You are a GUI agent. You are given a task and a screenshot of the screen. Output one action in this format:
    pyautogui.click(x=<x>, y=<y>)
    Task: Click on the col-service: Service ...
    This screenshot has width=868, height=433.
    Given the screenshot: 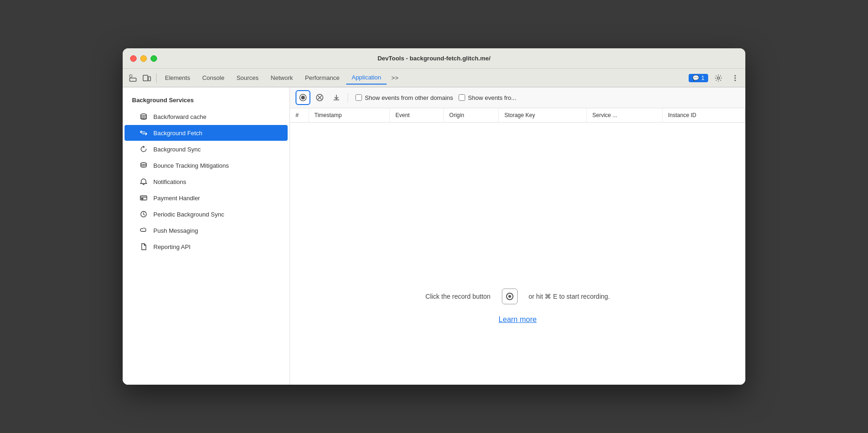 What is the action you would take?
    pyautogui.click(x=625, y=115)
    